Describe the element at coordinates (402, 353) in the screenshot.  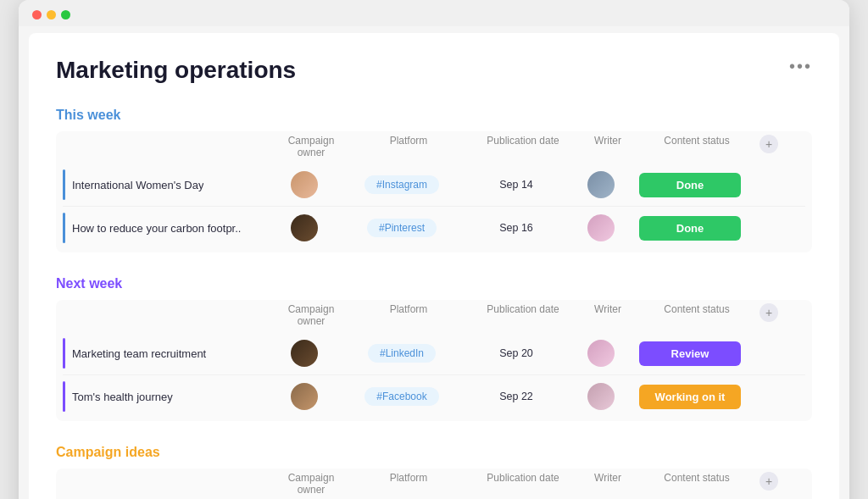
I see `platform-tag: #LinkedIn` at that location.